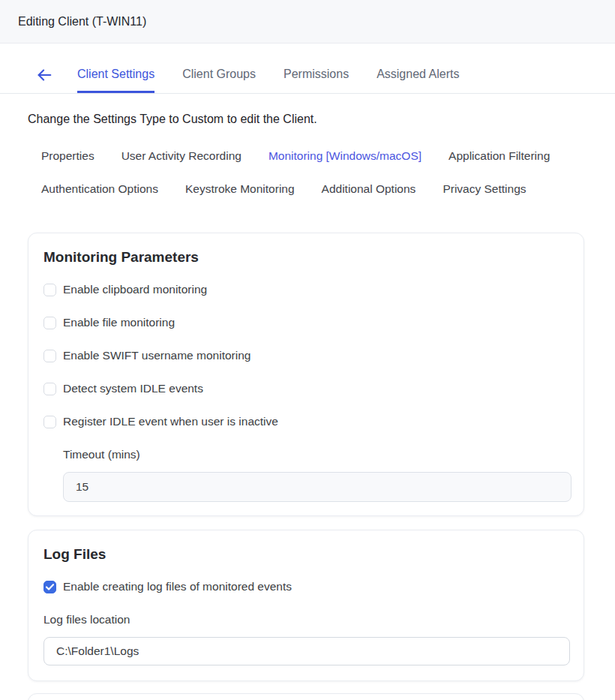 This screenshot has width=615, height=700. Describe the element at coordinates (68, 156) in the screenshot. I see `subtab-properties: Properties` at that location.